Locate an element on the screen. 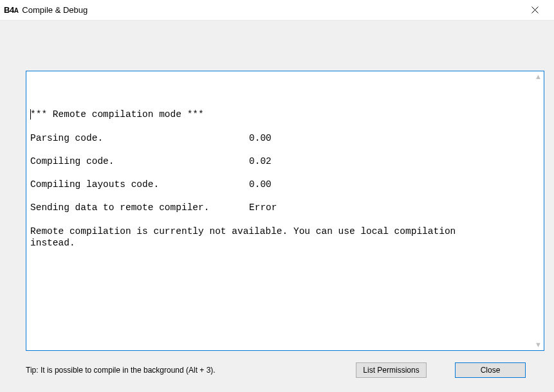  log-row: Compiling code.0.02 is located at coordinates (285, 161).